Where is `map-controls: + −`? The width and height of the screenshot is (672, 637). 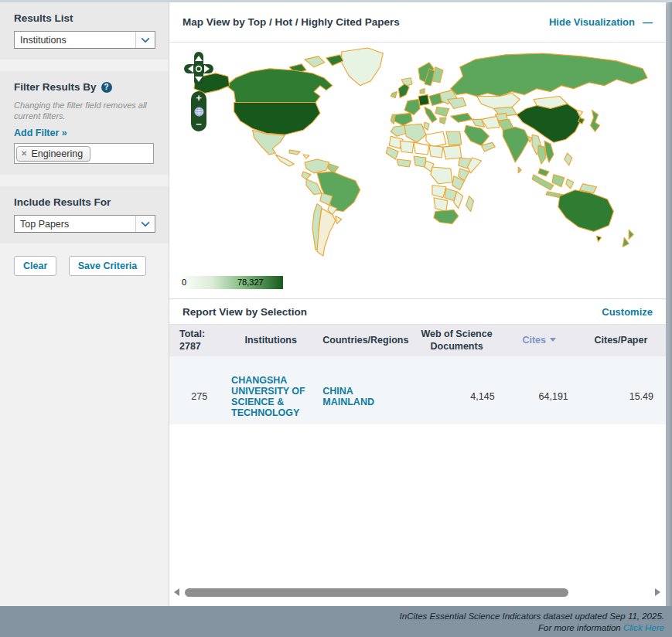
map-controls: + − is located at coordinates (199, 91).